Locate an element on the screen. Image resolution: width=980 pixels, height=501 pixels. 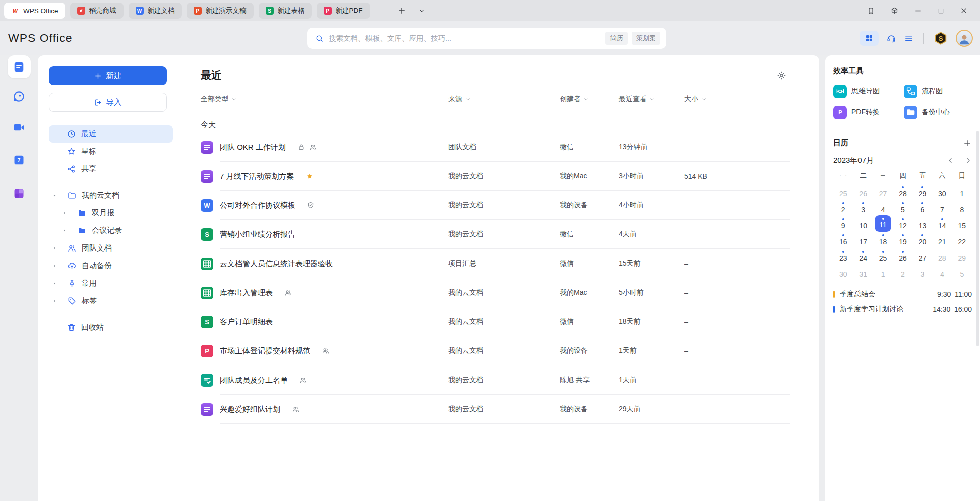
list-settings-gear-button is located at coordinates (781, 75).